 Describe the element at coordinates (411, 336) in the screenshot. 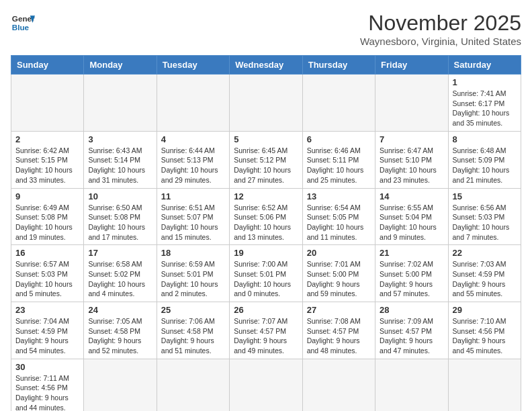

I see `day-info: Sunrise: 7:09 AM Sunset: 4:57 PM Dayligh…` at that location.